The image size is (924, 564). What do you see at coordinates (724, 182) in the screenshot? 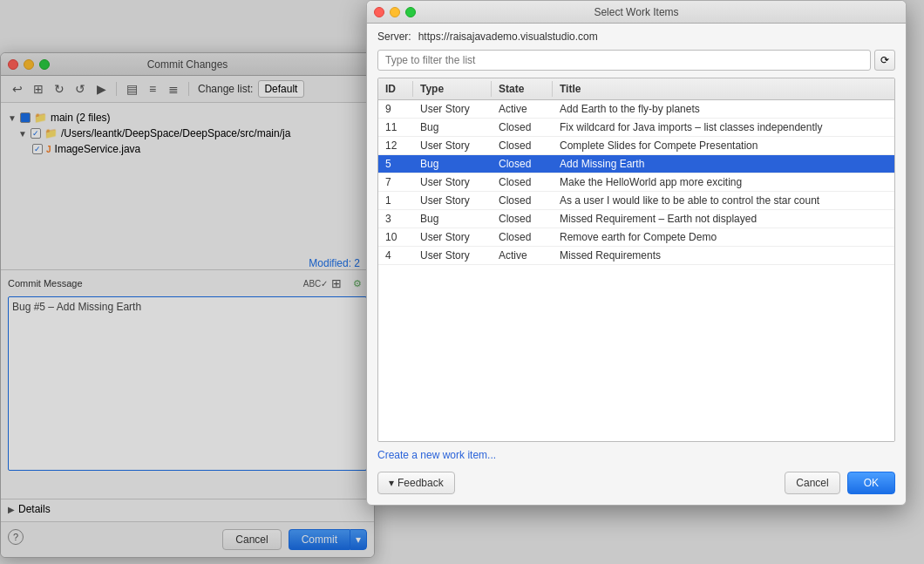
I see `cell-title: Make the HelloWorld app more exciting` at bounding box center [724, 182].